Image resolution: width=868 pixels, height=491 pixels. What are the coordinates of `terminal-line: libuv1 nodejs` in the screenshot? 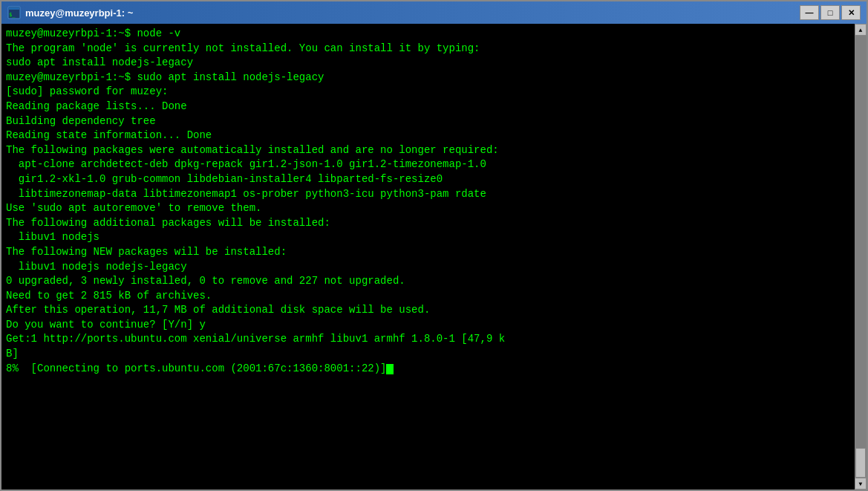 It's located at (428, 238).